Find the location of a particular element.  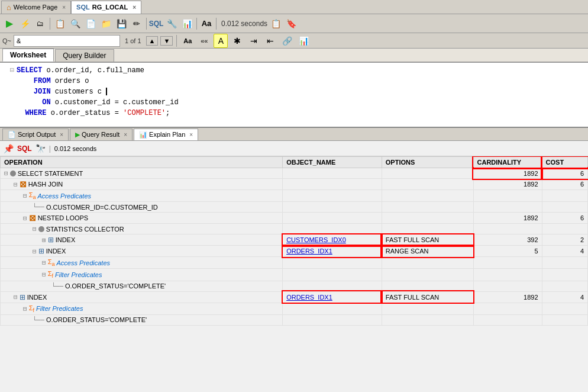

explain-plan-close: × is located at coordinates (191, 135).